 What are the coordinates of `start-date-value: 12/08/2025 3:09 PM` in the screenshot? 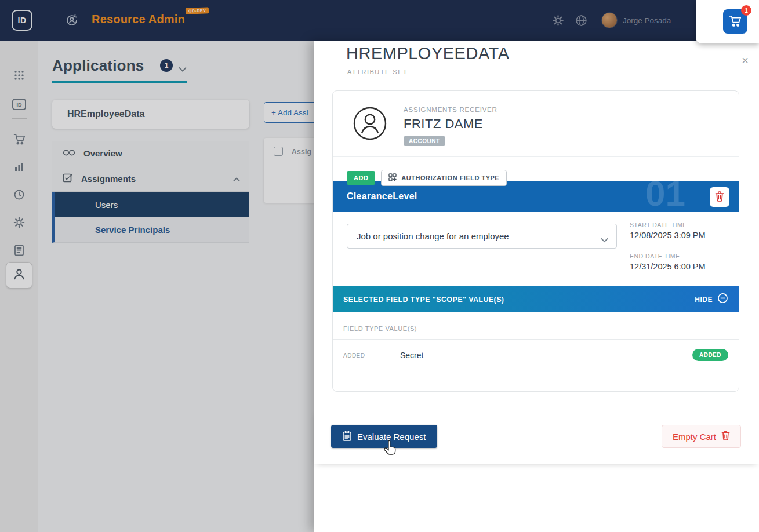 It's located at (668, 235).